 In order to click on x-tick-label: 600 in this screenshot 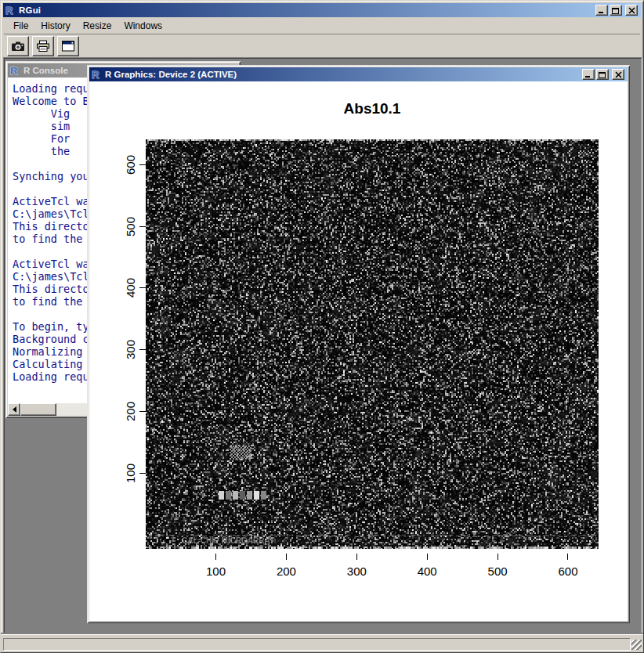, I will do `click(567, 572)`.